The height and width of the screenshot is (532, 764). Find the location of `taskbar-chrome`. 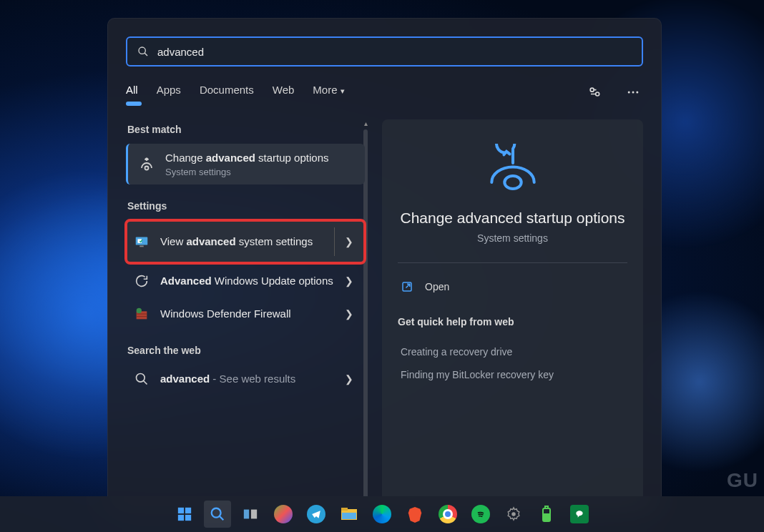

taskbar-chrome is located at coordinates (448, 514).